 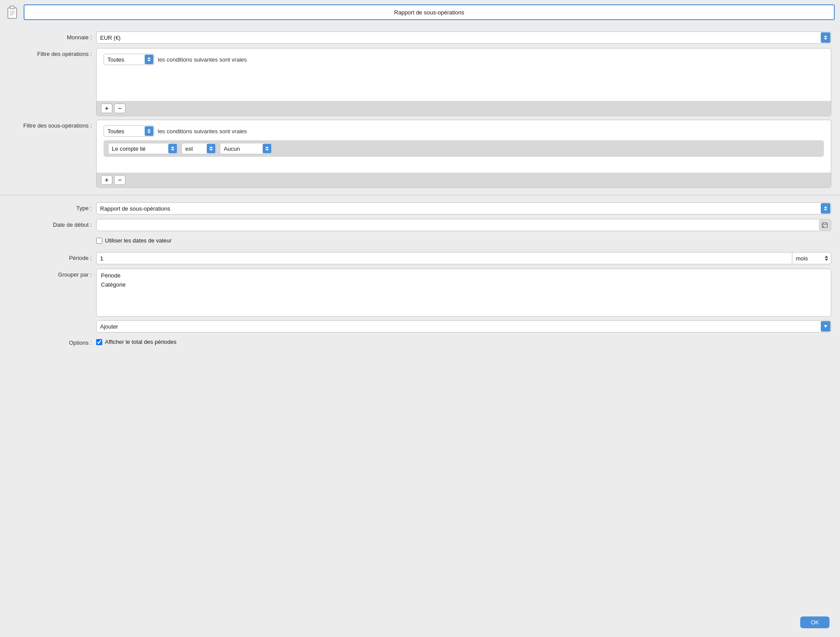 I want to click on filtre-sous-ops-remove-btn: −, so click(x=120, y=180).